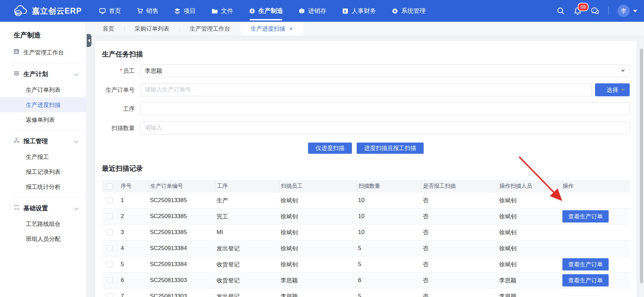  I want to click on nav-item-inventory: 进销存, so click(312, 11).